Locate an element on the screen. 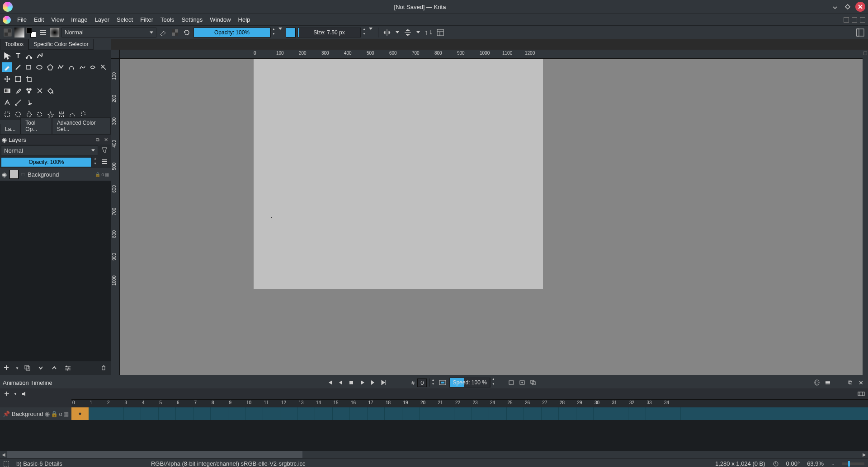  mdi-minimize-icon is located at coordinates (846, 20).